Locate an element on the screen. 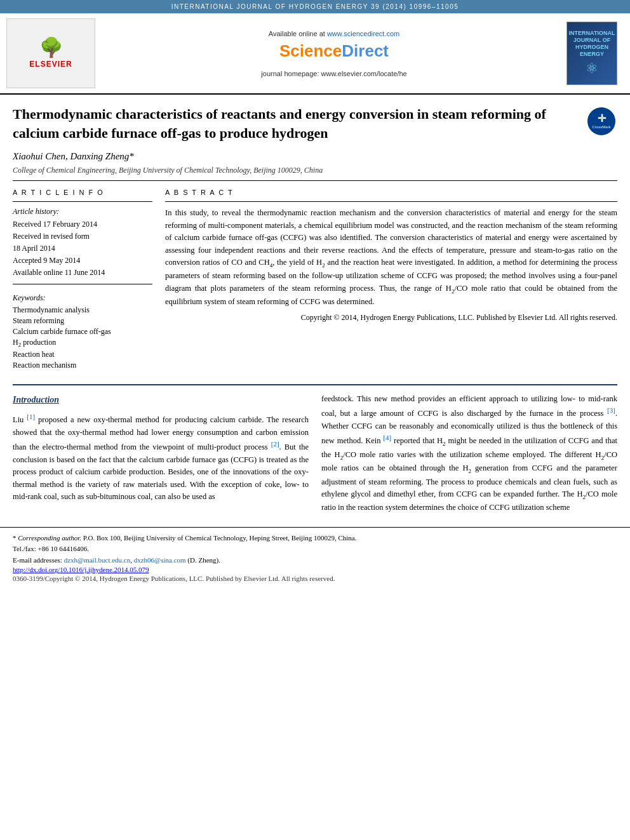 The image size is (630, 840). intro-col2-text: feedstock. This new method provides an e… is located at coordinates (469, 453).